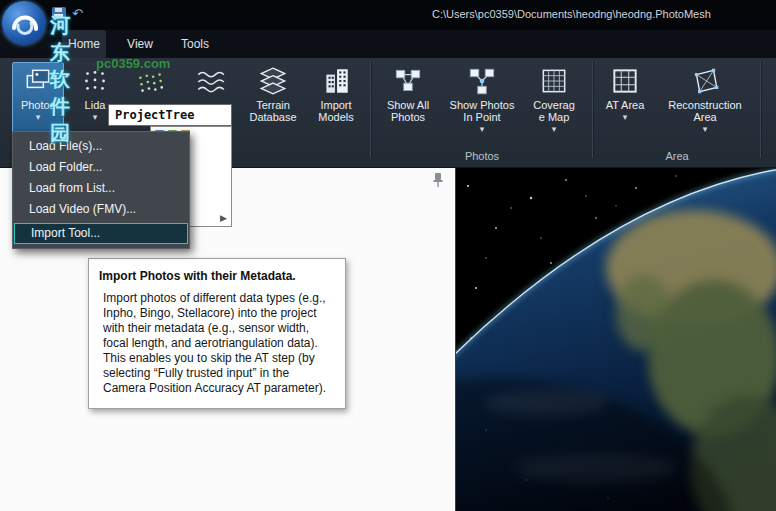  I want to click on terrain-database-icon, so click(273, 81).